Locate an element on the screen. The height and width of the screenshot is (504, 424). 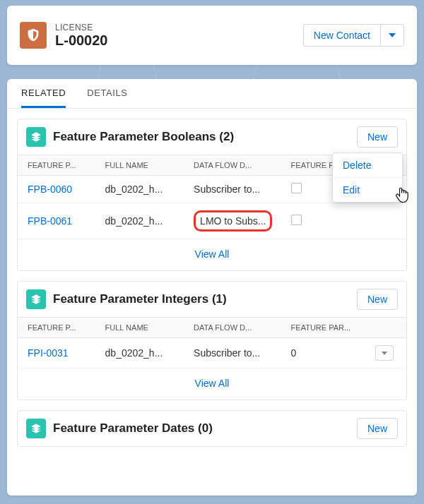
col-feature-par: FEATURE PAR... is located at coordinates (326, 328).